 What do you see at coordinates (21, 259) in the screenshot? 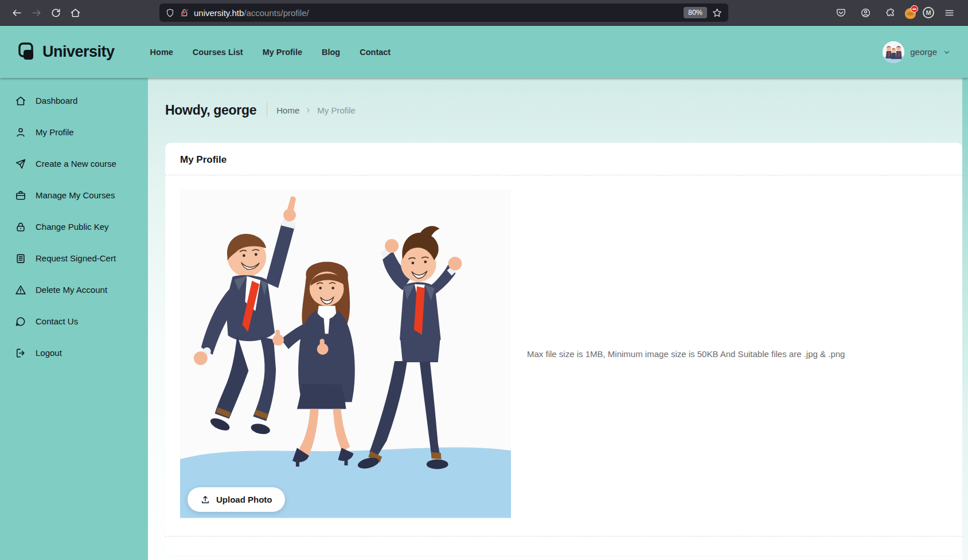
I see `document-icon` at bounding box center [21, 259].